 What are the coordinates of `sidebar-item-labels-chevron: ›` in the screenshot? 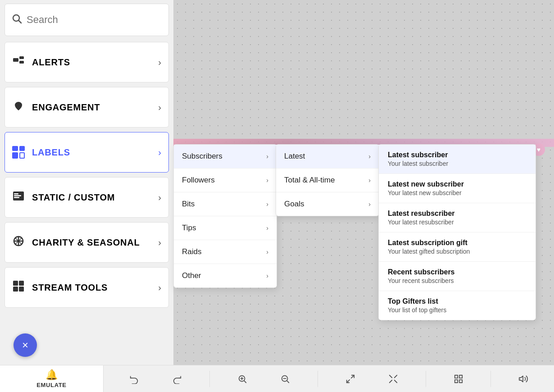 It's located at (159, 152).